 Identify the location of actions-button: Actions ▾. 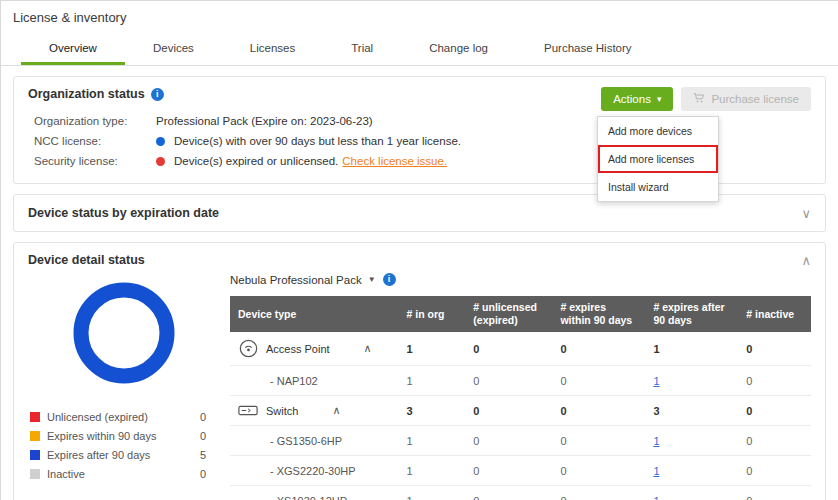
(637, 99).